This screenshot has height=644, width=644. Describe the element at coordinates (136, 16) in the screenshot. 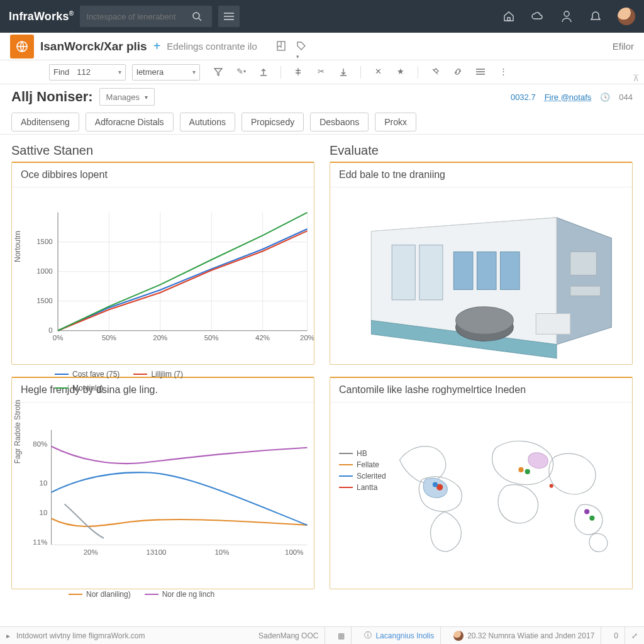

I see `search-input` at that location.